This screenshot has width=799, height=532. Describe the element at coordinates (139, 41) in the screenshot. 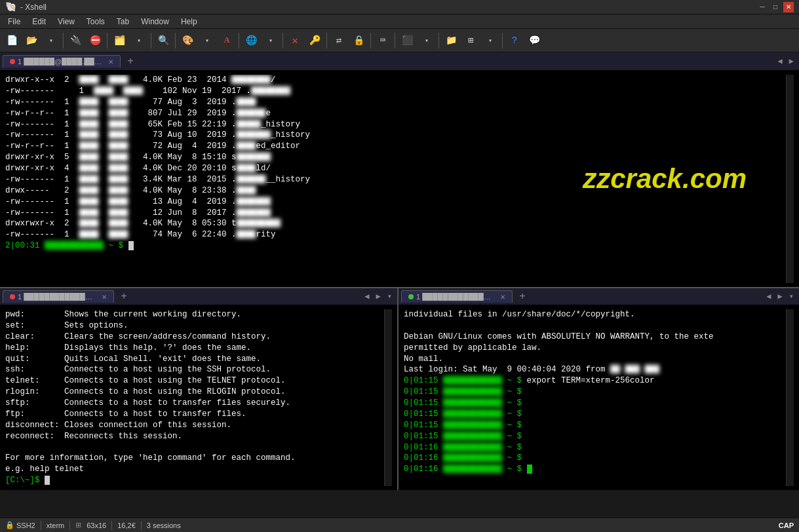

I see `newtab-dropdown-button: ▾` at that location.